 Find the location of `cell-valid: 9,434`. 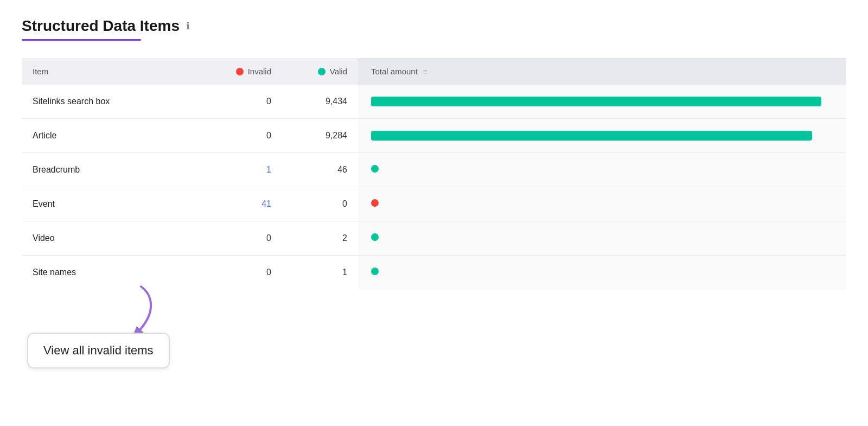

cell-valid: 9,434 is located at coordinates (320, 102).